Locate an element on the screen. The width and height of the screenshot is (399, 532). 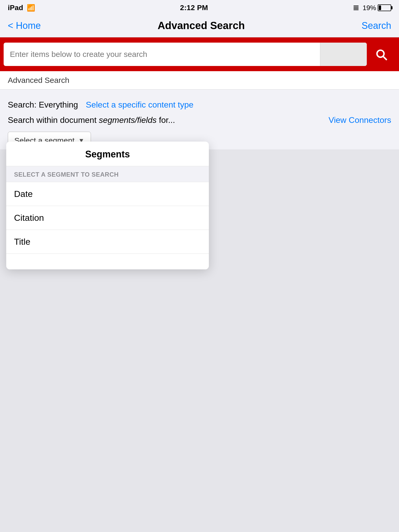
device-label: iPad is located at coordinates (16, 8).